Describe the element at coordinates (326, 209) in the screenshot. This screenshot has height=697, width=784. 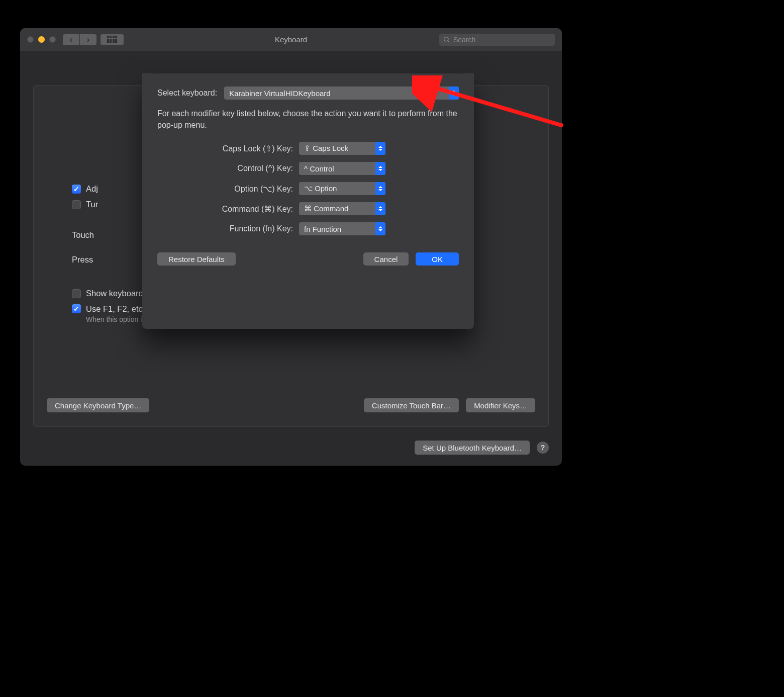
I see `command-value: ⌘ Command` at that location.